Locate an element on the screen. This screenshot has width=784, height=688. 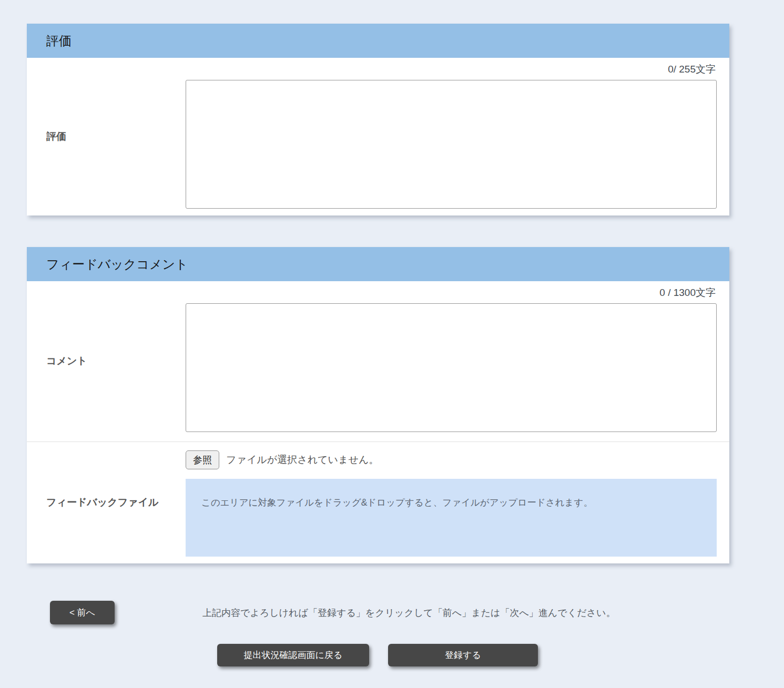
previous-button: < 前へ is located at coordinates (82, 613).